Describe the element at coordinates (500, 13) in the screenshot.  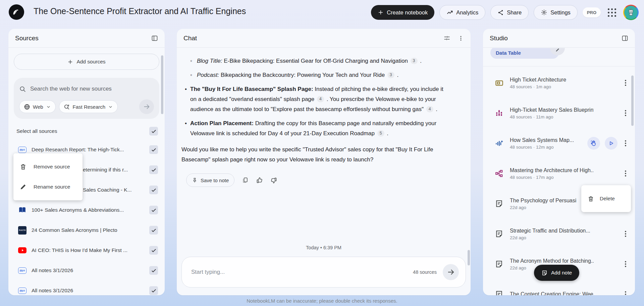
I see `share-icon` at that location.